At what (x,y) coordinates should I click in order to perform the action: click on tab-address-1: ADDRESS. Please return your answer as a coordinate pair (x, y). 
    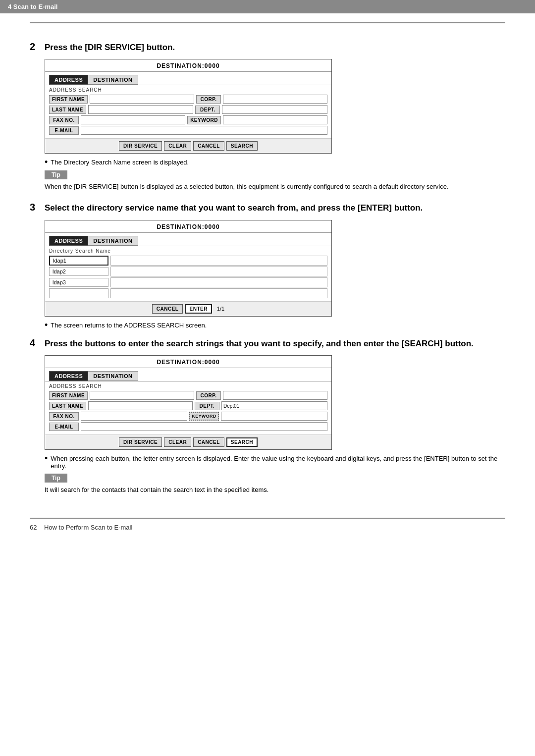
    Looking at the image, I should click on (68, 80).